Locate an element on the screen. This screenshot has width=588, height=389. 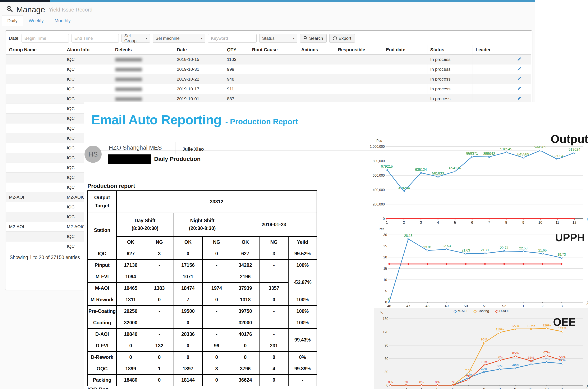
svg-text: 11 is located at coordinates (531, 388).